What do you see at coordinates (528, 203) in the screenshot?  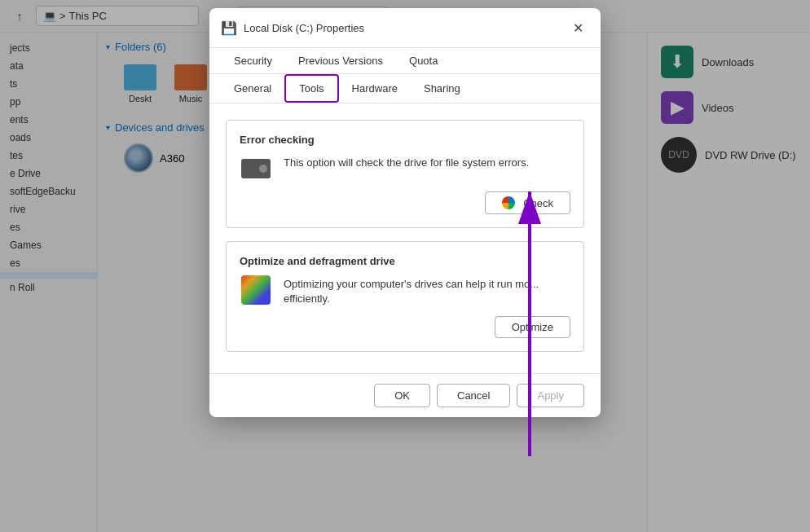 I see `check-button: Check` at bounding box center [528, 203].